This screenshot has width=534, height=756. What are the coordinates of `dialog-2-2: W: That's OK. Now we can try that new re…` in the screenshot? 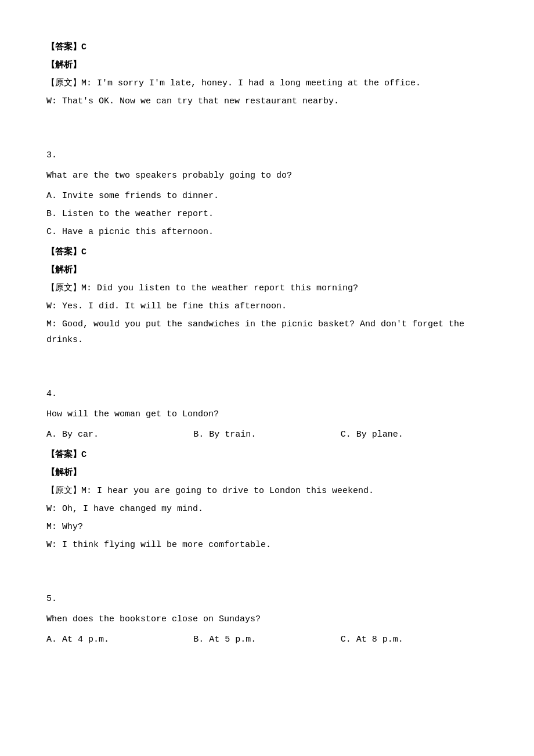 It's located at (267, 101).